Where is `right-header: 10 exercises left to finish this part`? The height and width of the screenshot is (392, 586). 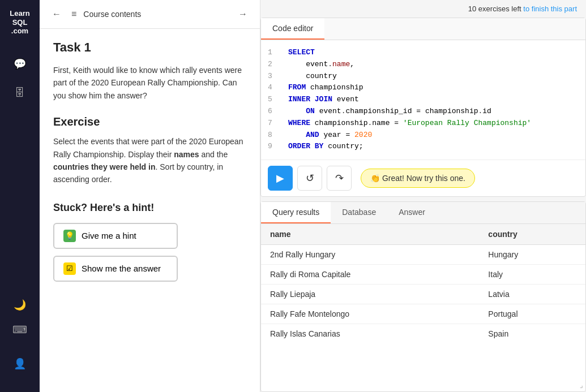 right-header: 10 exercises left to finish this part is located at coordinates (424, 9).